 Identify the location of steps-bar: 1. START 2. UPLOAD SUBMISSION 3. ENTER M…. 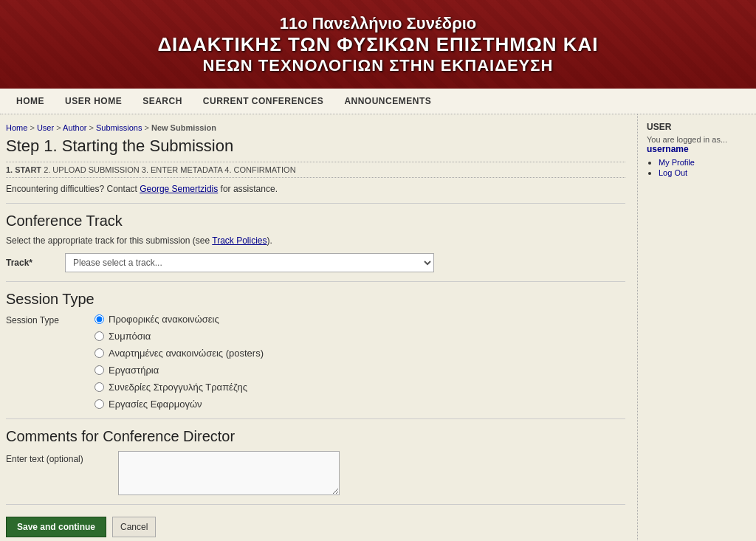
(316, 170).